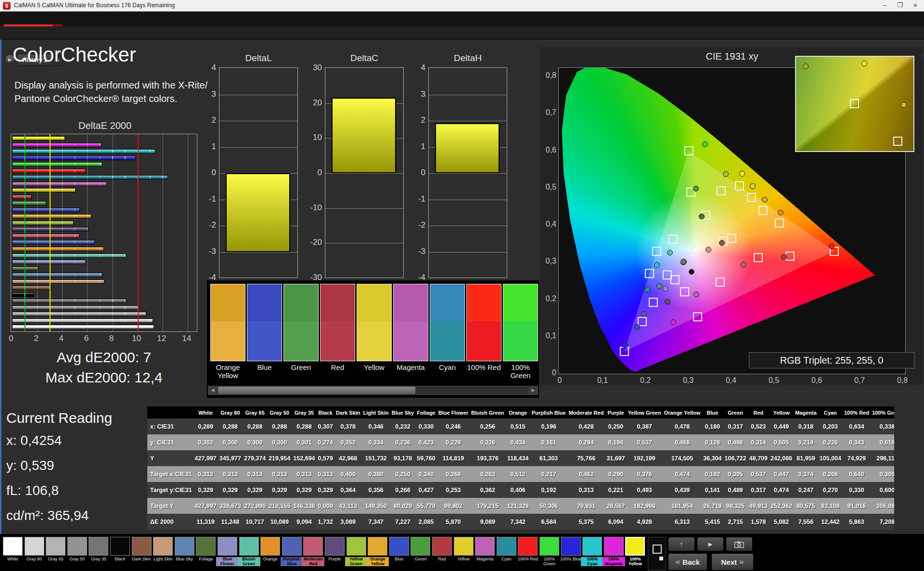  Describe the element at coordinates (338, 322) in the screenshot. I see `swatch-red` at that location.